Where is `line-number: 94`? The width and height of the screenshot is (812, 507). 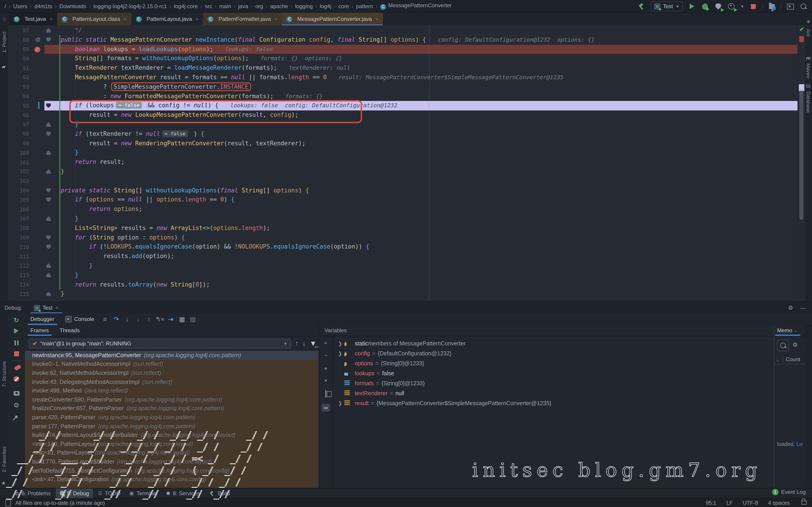
line-number: 94 is located at coordinates (19, 97).